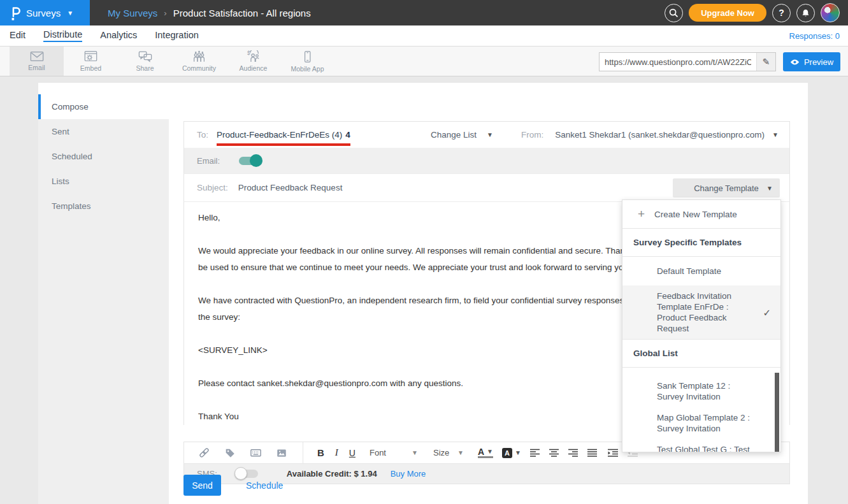 This screenshot has height=504, width=848. What do you see at coordinates (573, 453) in the screenshot?
I see `align-right-icon` at bounding box center [573, 453].